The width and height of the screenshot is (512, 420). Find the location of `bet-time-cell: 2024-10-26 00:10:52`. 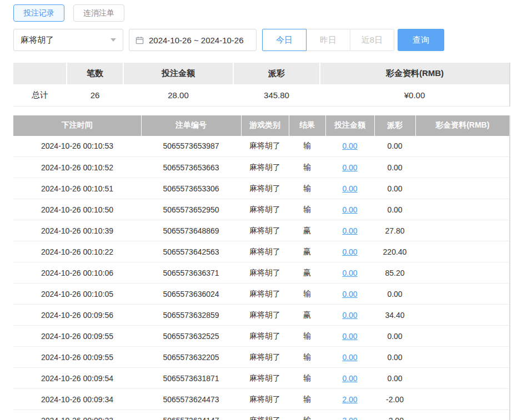

bet-time-cell: 2024-10-26 00:10:52 is located at coordinates (77, 168).